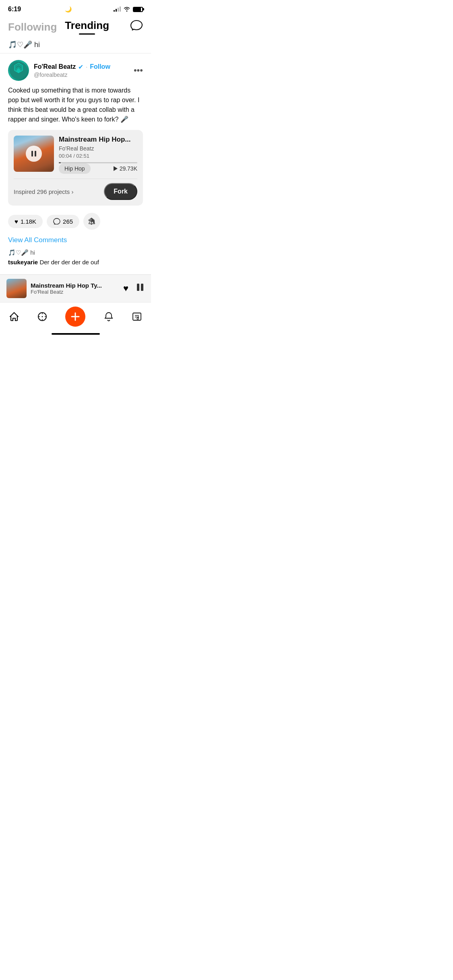  I want to click on comment-text: Der der der der de ouf, so click(69, 262).